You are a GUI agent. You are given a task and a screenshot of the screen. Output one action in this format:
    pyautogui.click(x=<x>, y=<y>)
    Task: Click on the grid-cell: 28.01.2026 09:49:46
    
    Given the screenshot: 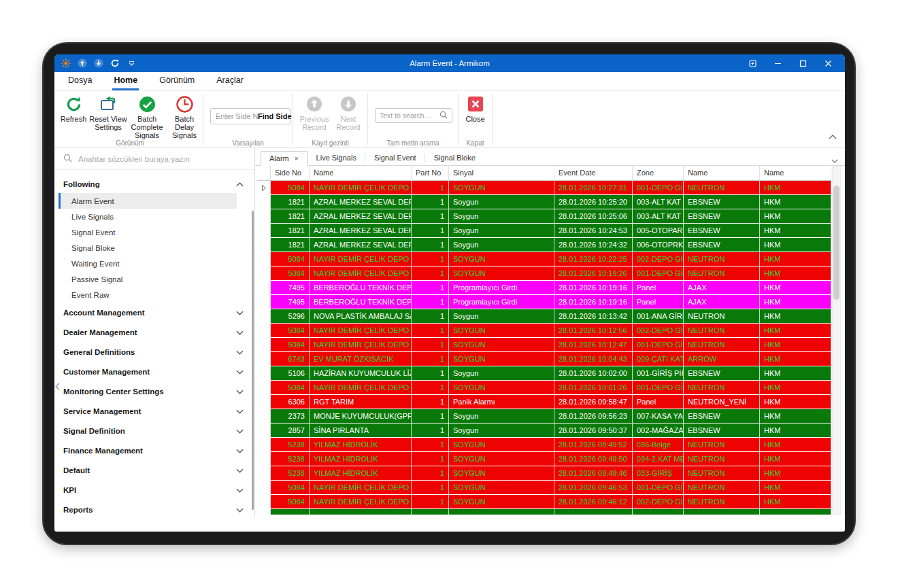 What is the action you would take?
    pyautogui.click(x=593, y=473)
    